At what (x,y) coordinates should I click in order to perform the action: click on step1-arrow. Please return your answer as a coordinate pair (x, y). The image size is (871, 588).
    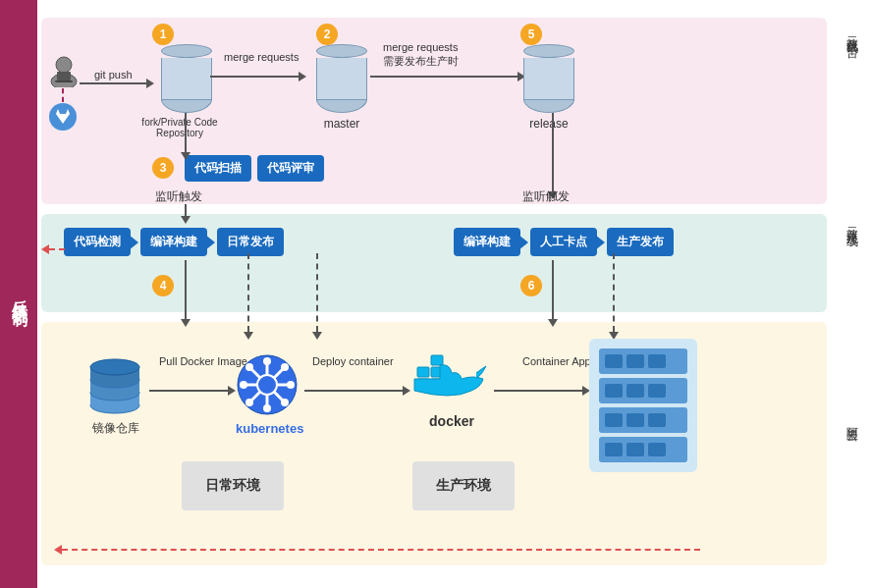
    Looking at the image, I should click on (134, 242).